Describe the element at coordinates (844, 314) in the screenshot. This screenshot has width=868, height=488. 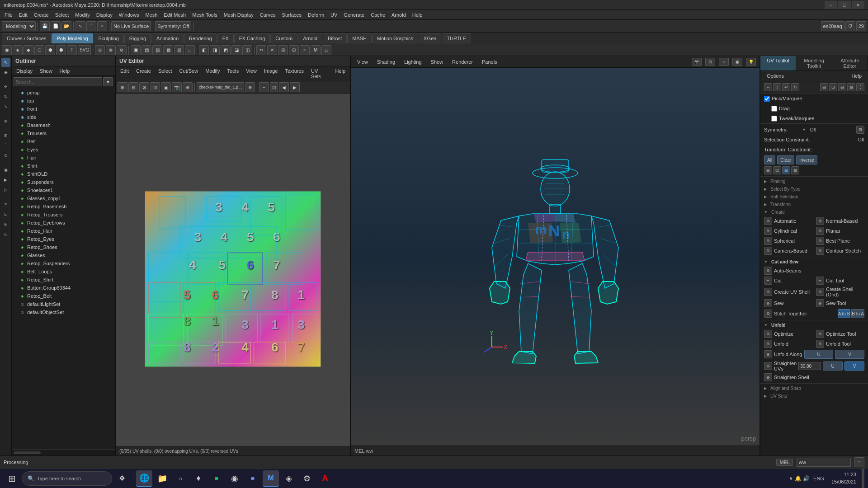
I see `stitch-a-to-b-button: A to B` at that location.